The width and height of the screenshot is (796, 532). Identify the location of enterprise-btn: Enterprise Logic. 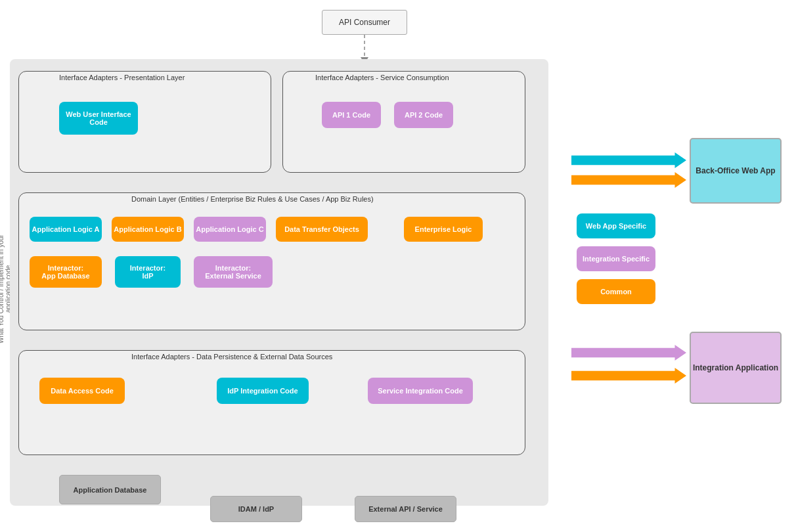
(443, 229).